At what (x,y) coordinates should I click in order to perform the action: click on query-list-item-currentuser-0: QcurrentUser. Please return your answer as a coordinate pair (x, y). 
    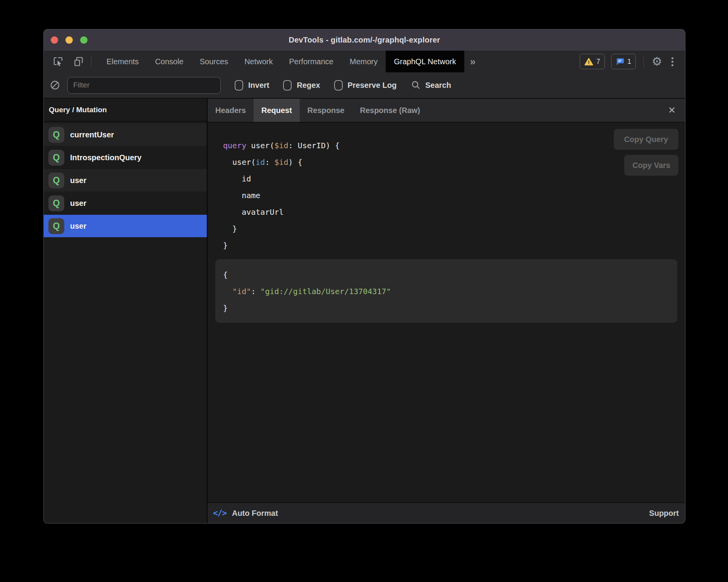
    Looking at the image, I should click on (125, 135).